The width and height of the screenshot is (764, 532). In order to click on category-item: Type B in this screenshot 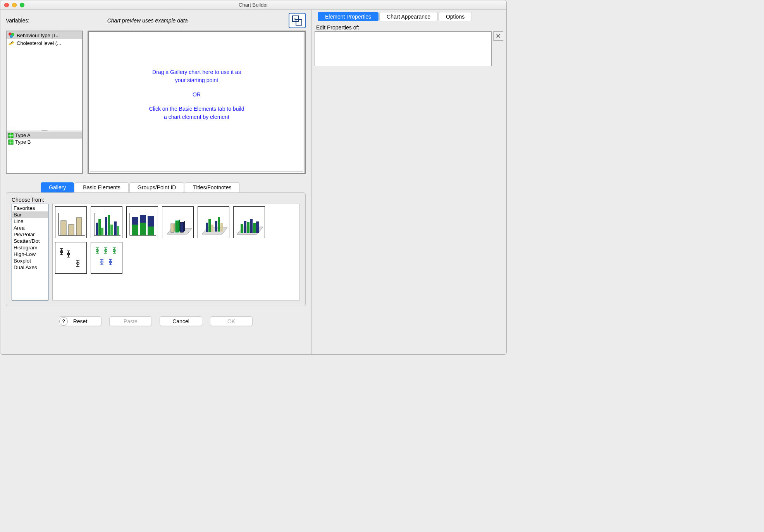, I will do `click(44, 142)`.